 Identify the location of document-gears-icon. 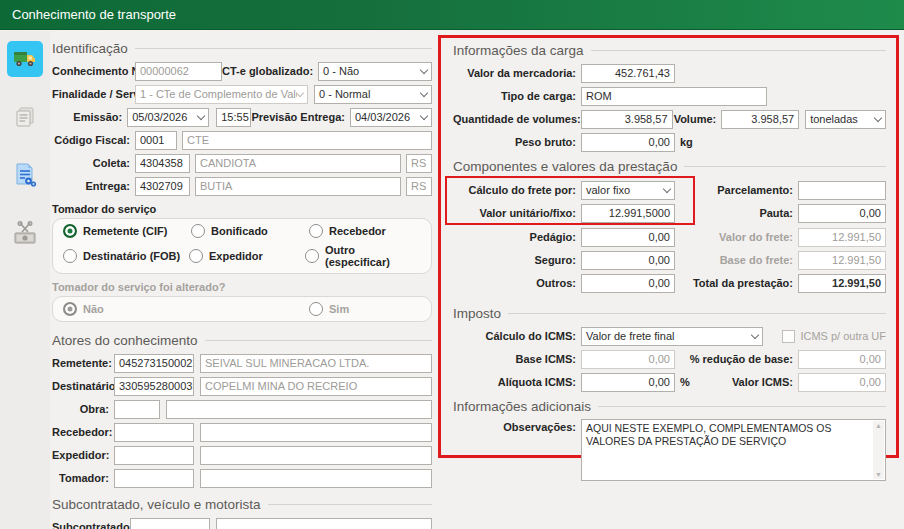
(25, 175).